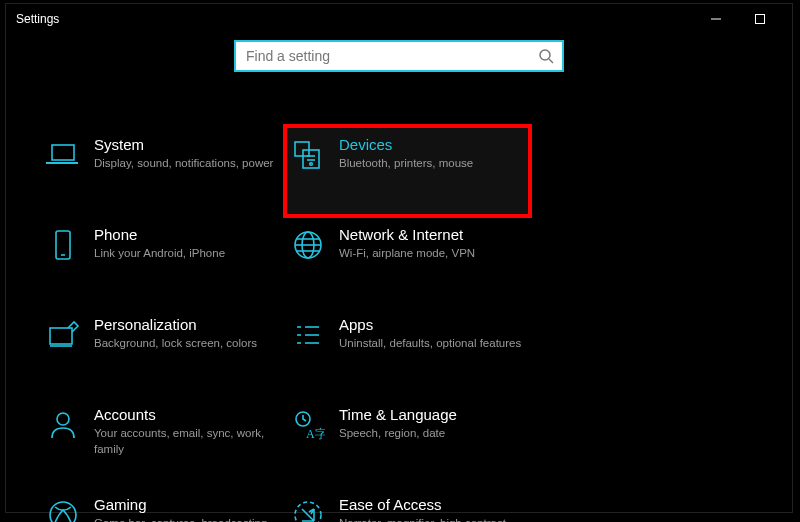  Describe the element at coordinates (186, 414) in the screenshot. I see `tile-title: Accounts` at that location.